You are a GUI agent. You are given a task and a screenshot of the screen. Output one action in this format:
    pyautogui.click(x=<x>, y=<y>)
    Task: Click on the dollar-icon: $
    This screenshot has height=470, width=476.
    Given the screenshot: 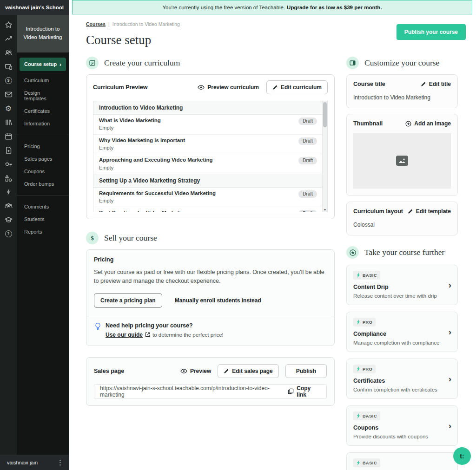 What is the action you would take?
    pyautogui.click(x=8, y=81)
    